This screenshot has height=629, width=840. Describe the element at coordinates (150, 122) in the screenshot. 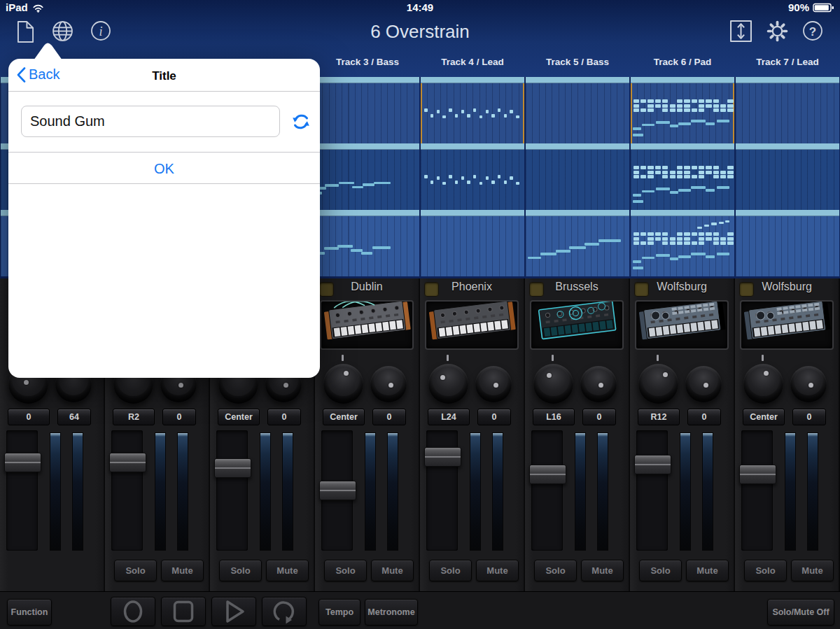

I see `title-input` at that location.